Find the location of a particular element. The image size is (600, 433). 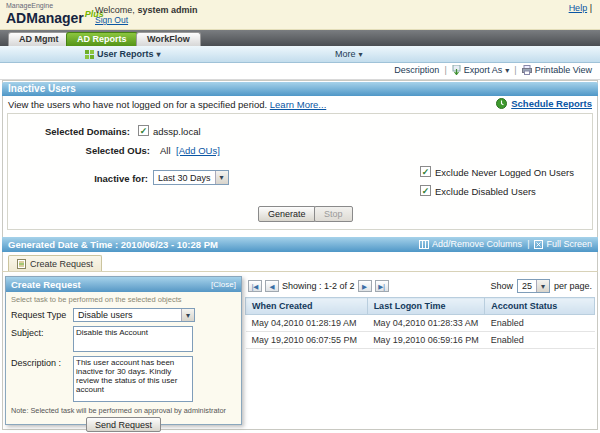

subject-label: Subject: is located at coordinates (42, 332).